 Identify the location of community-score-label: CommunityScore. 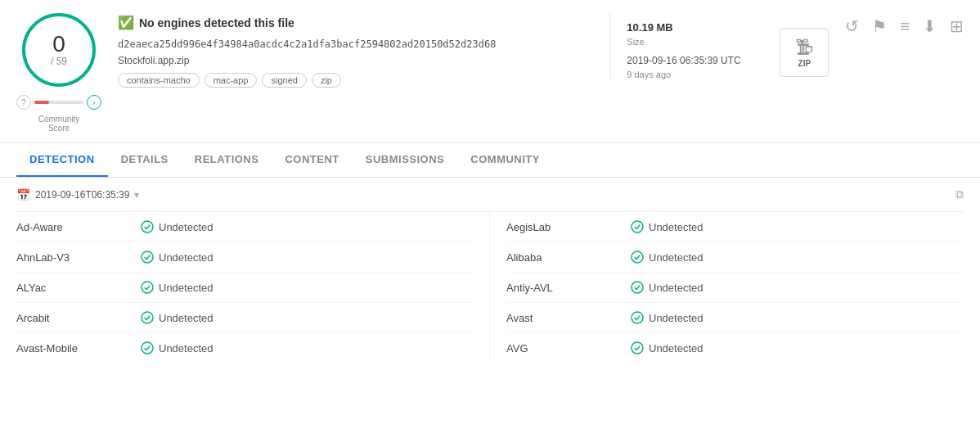
(59, 124).